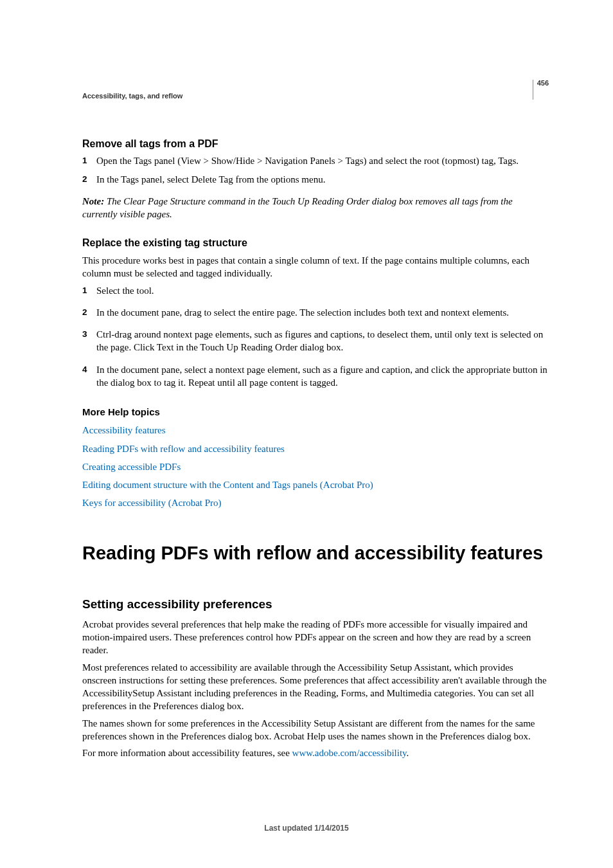 Image resolution: width=613 pixels, height=868 pixels. Describe the element at coordinates (315, 377) in the screenshot. I see `list-item: 4 In the document pane, select a nontext…` at that location.